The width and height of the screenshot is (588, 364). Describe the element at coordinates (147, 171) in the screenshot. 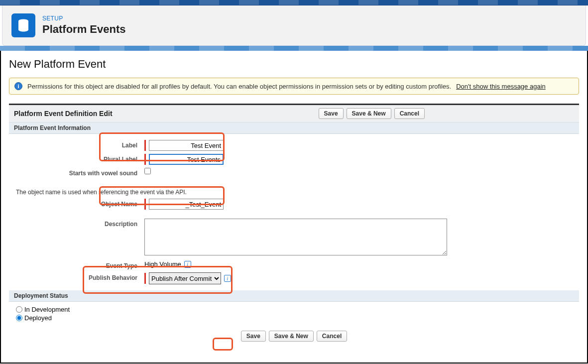

I see `vowel-checkbox` at that location.